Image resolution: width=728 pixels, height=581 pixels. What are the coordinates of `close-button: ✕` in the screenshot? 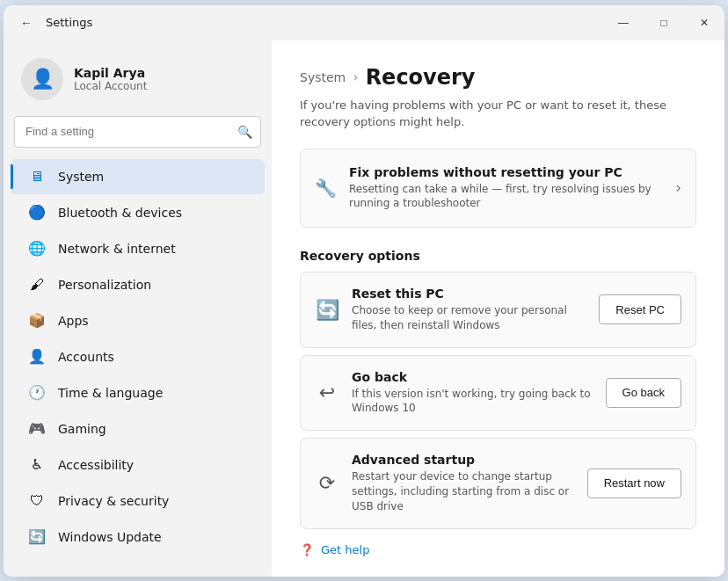 It's located at (704, 23).